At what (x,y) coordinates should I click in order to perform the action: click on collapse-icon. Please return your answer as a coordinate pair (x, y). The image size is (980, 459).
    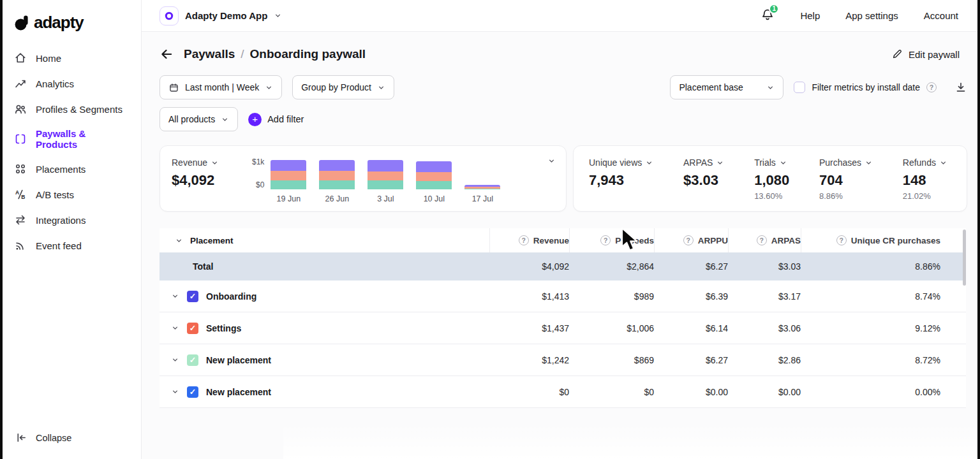
    Looking at the image, I should click on (22, 437).